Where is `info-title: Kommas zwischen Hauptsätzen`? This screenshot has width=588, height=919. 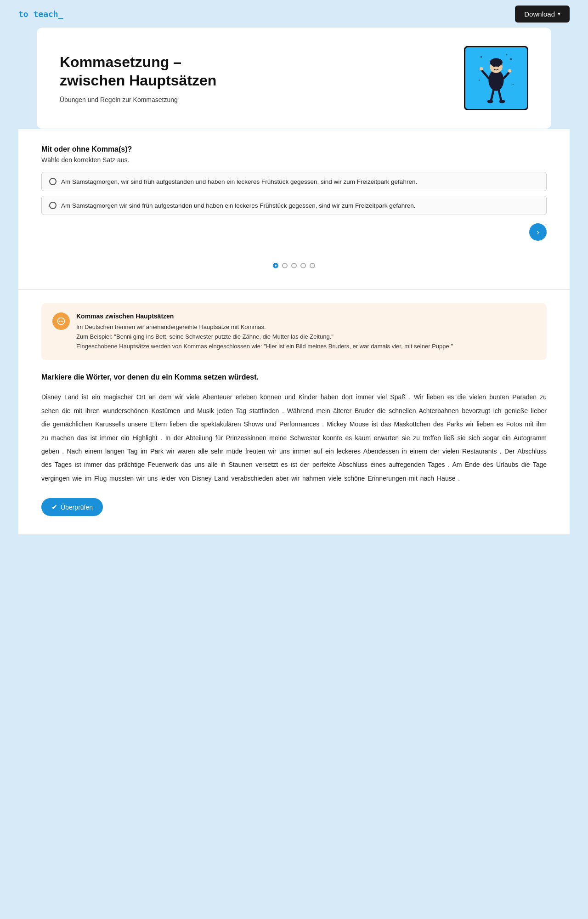 info-title: Kommas zwischen Hauptsätzen is located at coordinates (265, 316).